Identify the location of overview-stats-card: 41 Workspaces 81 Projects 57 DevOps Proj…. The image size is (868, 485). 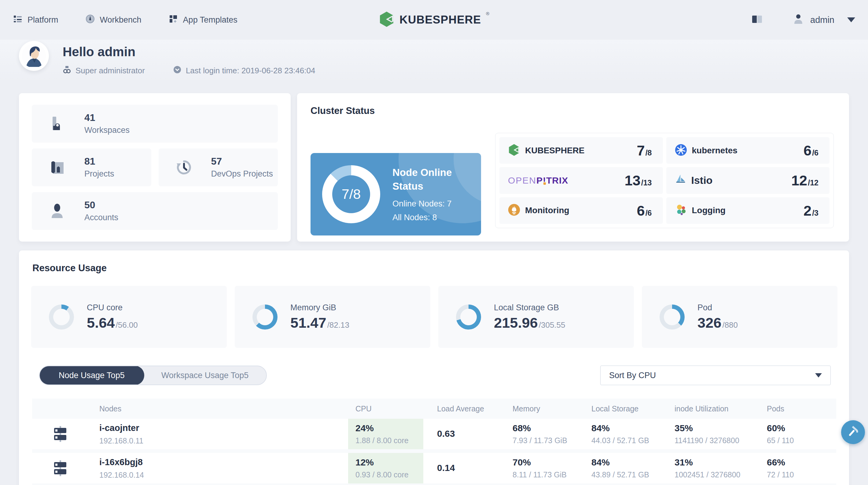
(155, 167).